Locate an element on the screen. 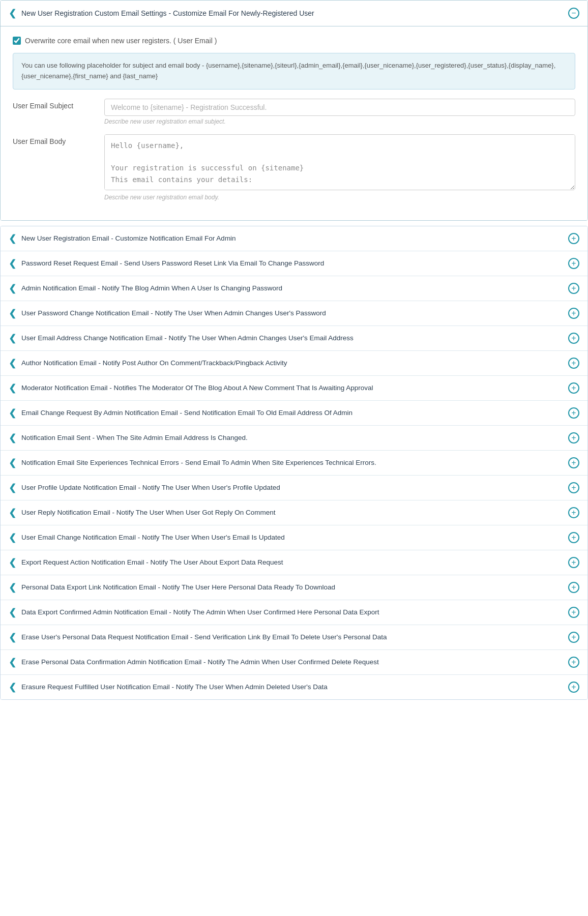 The height and width of the screenshot is (916, 588). top-accordion-header: ❮ New User Registration Custom Email Set… is located at coordinates (294, 13).